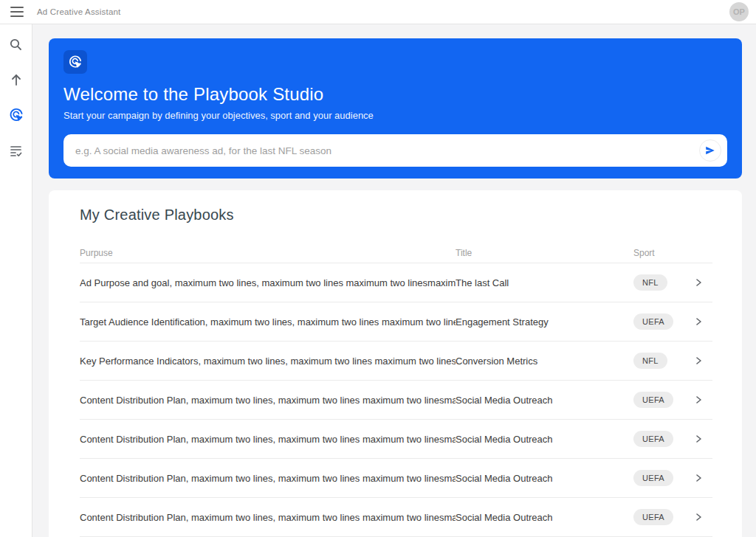 The height and width of the screenshot is (537, 756). I want to click on campaign-prompt, so click(396, 150).